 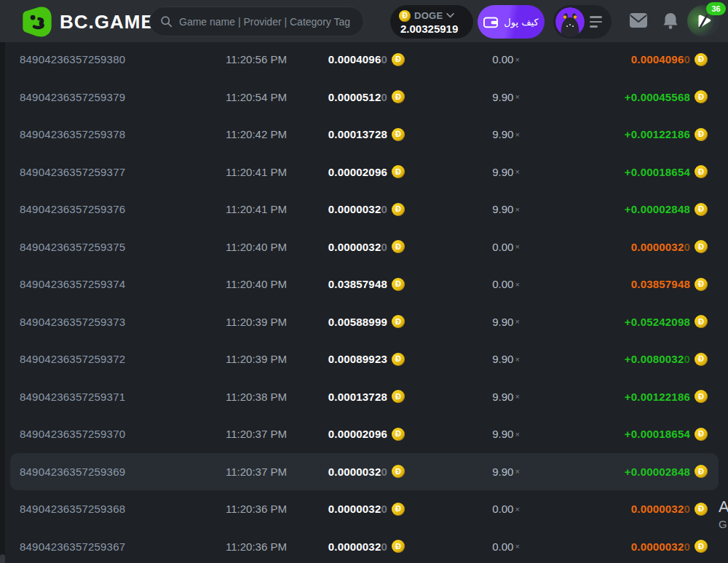 I want to click on bet-amount: 0.00005120 Đ, so click(x=329, y=97).